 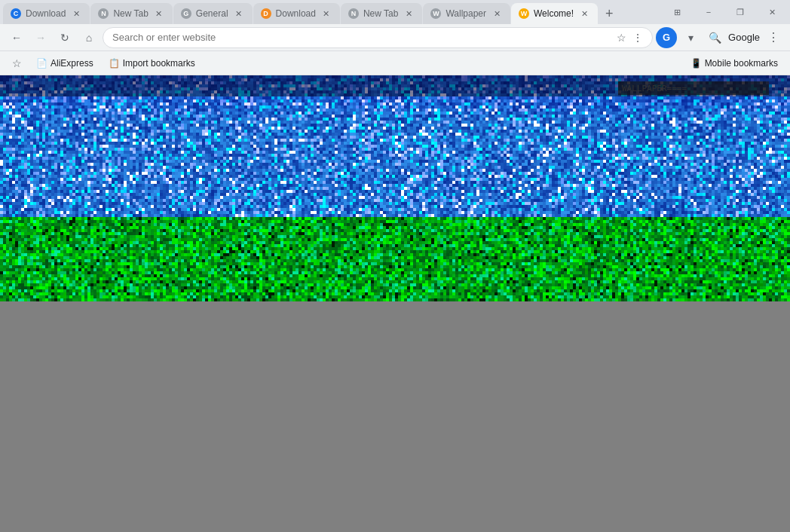 What do you see at coordinates (436, 14) in the screenshot?
I see `tab-favicon-wallpaper: W` at bounding box center [436, 14].